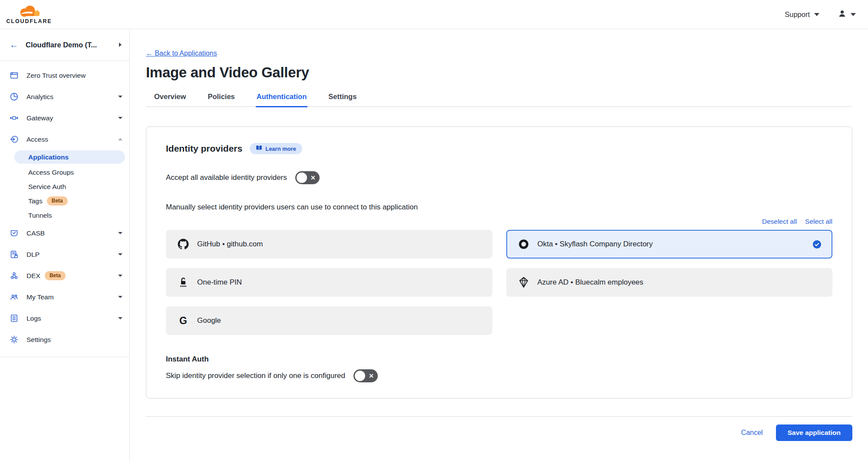 Image resolution: width=868 pixels, height=461 pixels. Describe the element at coordinates (329, 244) in the screenshot. I see `provider-tile-github: GitHub • github.com` at that location.